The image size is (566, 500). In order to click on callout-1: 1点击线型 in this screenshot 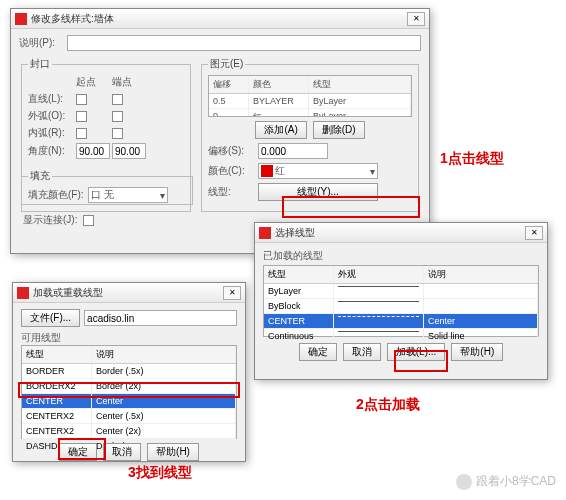, I will do `click(472, 159)`.